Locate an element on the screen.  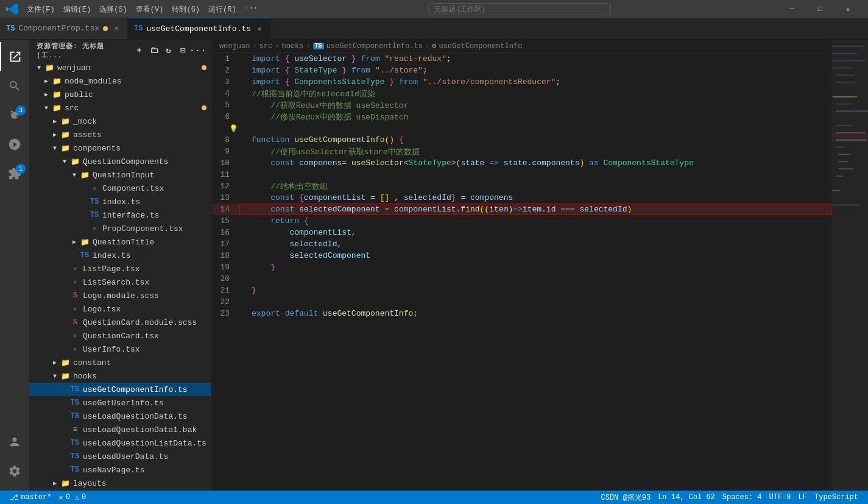
title-search-input is located at coordinates (520, 9).